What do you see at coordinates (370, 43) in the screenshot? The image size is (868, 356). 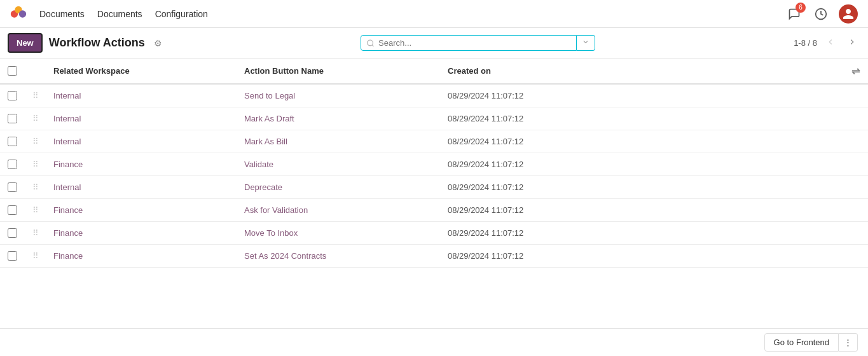 I see `search-icon` at bounding box center [370, 43].